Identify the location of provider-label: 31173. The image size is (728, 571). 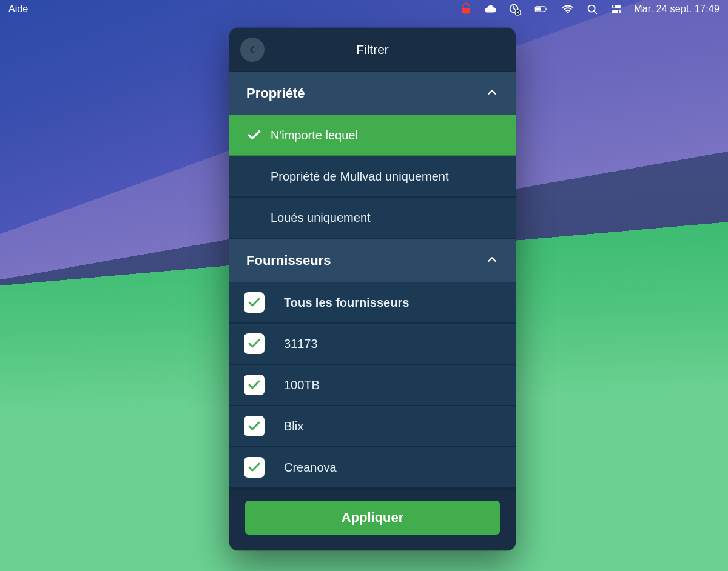
(301, 344).